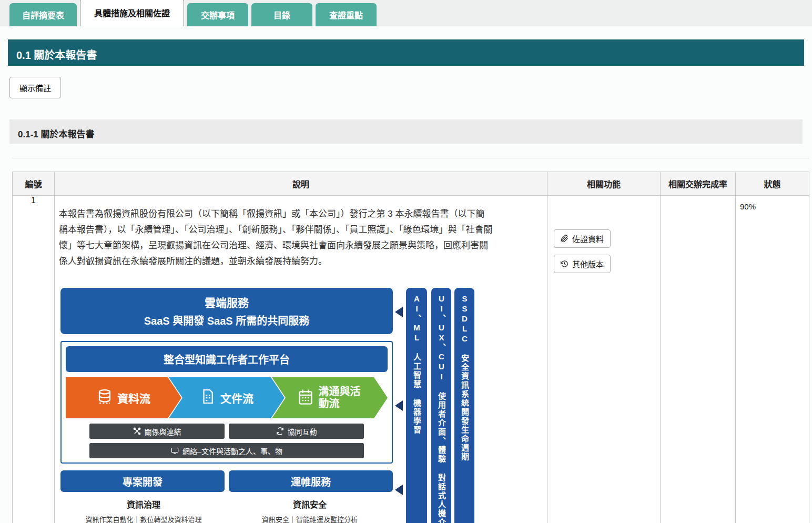 This screenshot has width=812, height=523. Describe the element at coordinates (227, 320) in the screenshot. I see `cloud-services-subtitle: SaaS 與開發 SaaS 所需的共同服務` at that location.